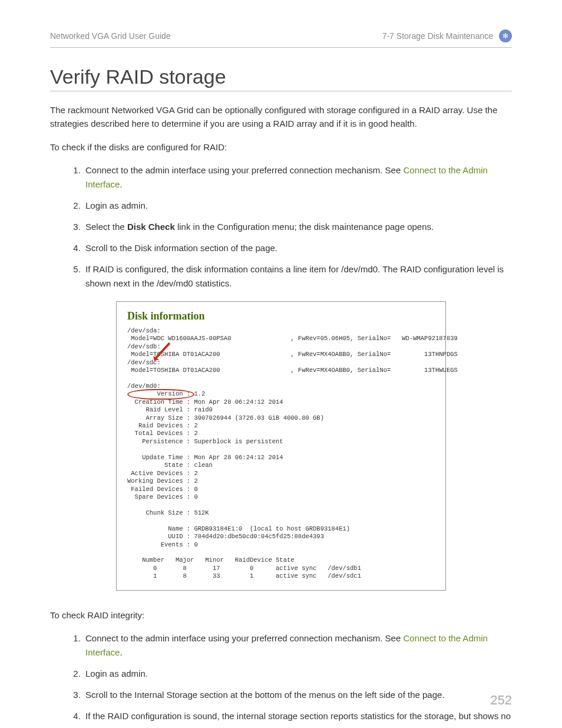  Describe the element at coordinates (438, 36) in the screenshot. I see `header-right: 7-7 Storage Disk Maintenance` at that location.